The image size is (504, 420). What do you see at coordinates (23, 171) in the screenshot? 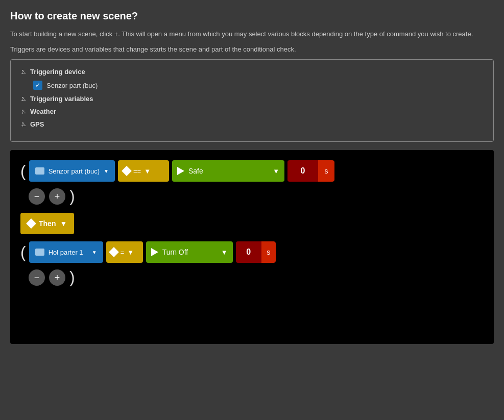
I see `open-paren-1: (` at bounding box center [23, 171].